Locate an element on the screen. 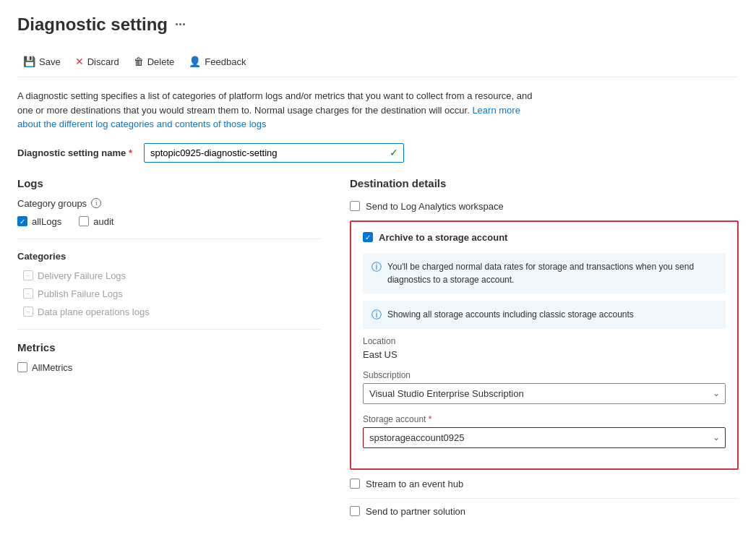 This screenshot has width=756, height=540. metrics-section: Metrics AllMetrics is located at coordinates (169, 357).